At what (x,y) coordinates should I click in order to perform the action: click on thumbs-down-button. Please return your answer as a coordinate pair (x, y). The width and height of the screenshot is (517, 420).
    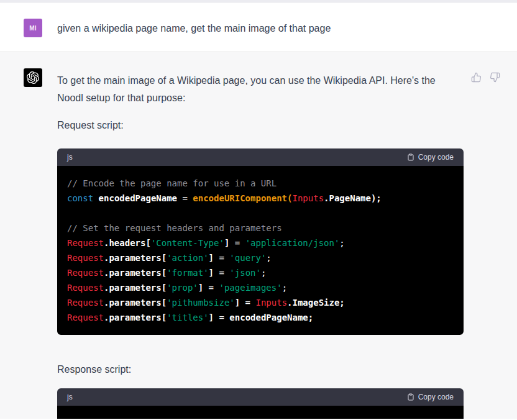
    Looking at the image, I should click on (495, 77).